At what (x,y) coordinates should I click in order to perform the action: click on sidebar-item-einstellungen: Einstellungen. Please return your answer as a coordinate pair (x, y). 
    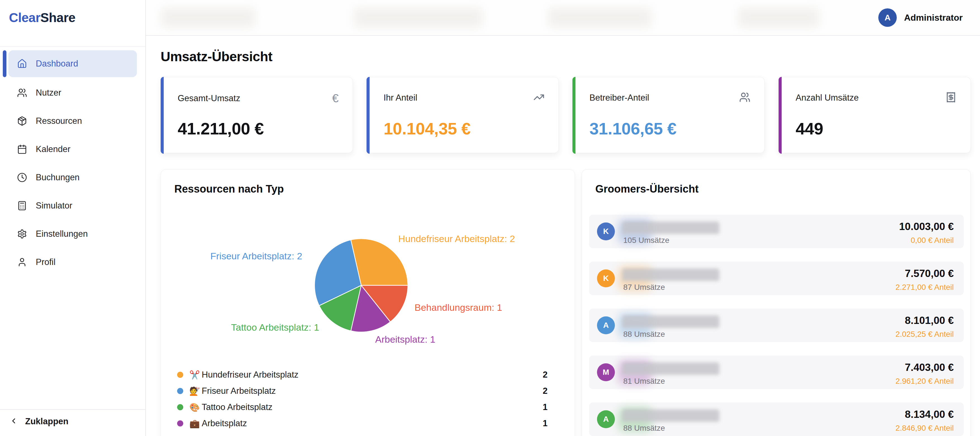
    Looking at the image, I should click on (73, 234).